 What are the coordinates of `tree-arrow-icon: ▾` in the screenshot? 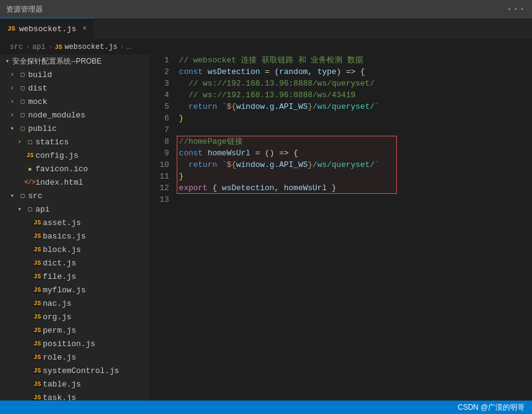 It's located at (20, 209).